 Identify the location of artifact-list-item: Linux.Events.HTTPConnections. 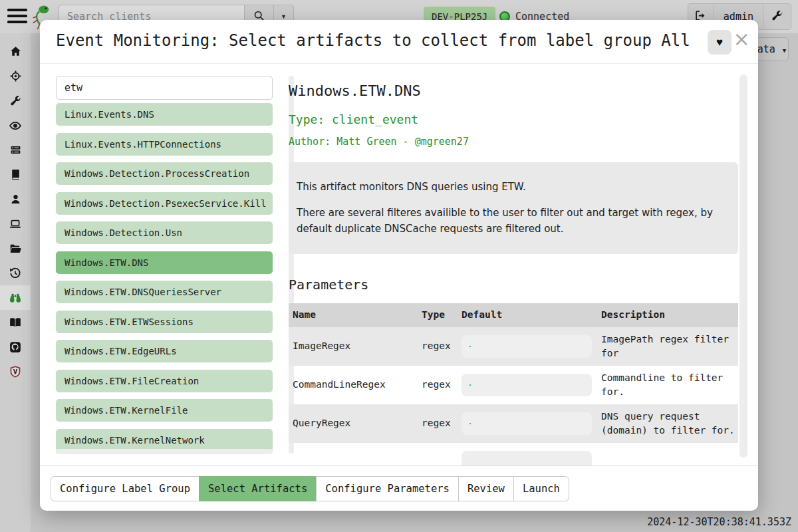
(164, 144).